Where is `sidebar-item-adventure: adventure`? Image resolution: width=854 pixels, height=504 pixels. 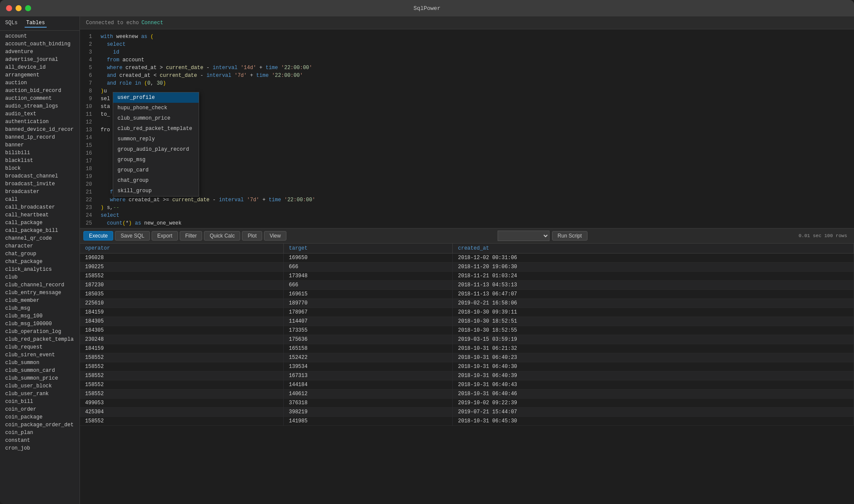 sidebar-item-adventure: adventure is located at coordinates (40, 52).